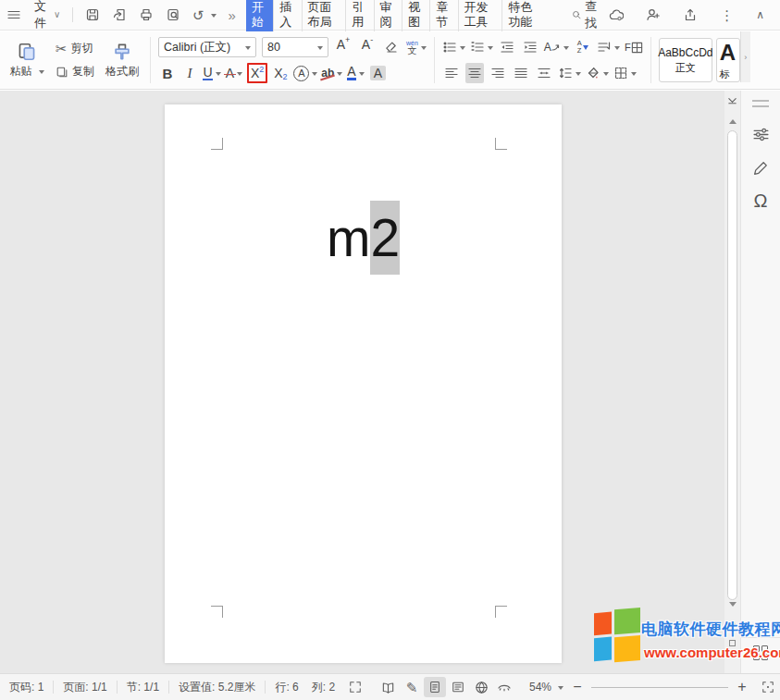  Describe the element at coordinates (507, 47) in the screenshot. I see `decrease-indent-button` at that location.